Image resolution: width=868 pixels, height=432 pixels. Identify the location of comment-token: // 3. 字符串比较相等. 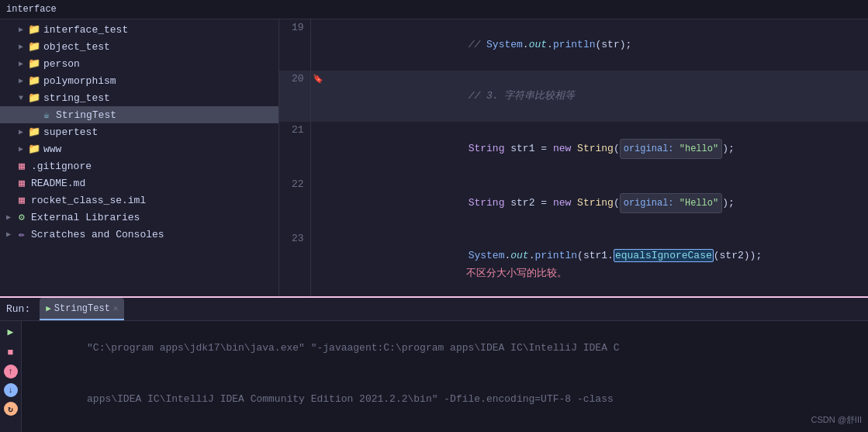
(497, 96).